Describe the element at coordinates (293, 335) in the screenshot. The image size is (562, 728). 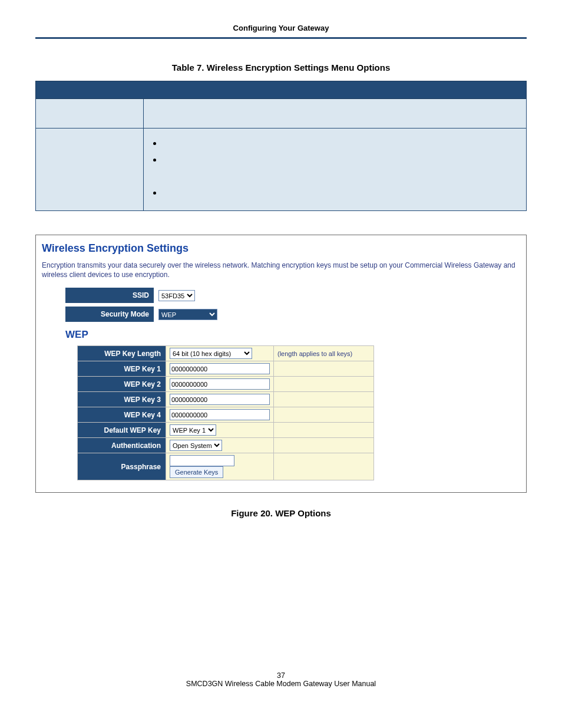
I see `wep-heading: WEP` at that location.